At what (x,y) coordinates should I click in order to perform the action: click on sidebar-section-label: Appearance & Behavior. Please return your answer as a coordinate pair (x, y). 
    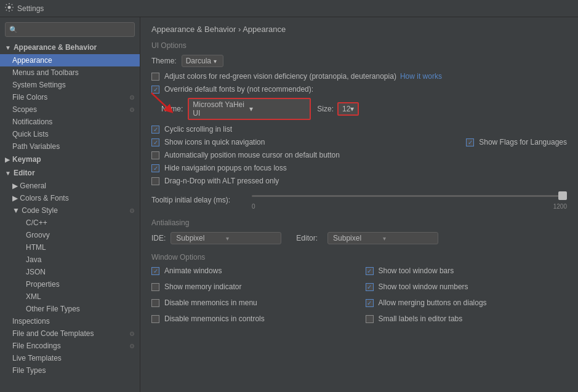
    Looking at the image, I should click on (55, 47).